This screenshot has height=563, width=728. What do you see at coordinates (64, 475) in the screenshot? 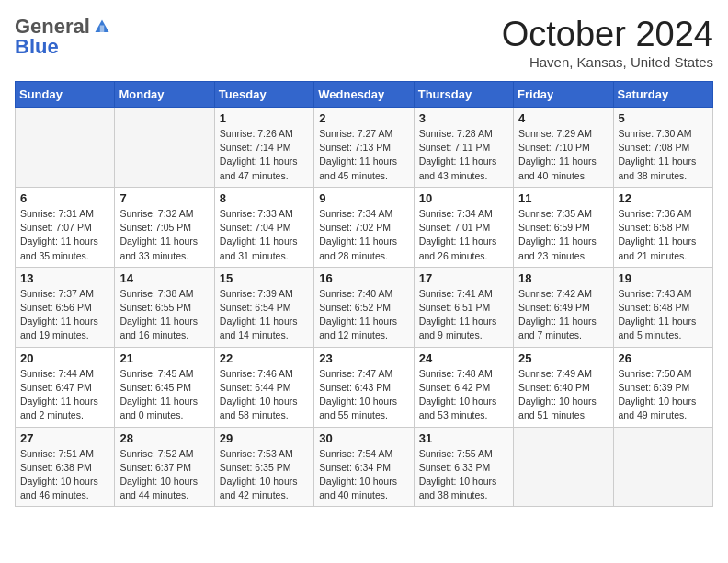
I see `day-info: Sunrise: 7:51 AM Sunset: 6:38 PM Dayligh…` at bounding box center [64, 475].